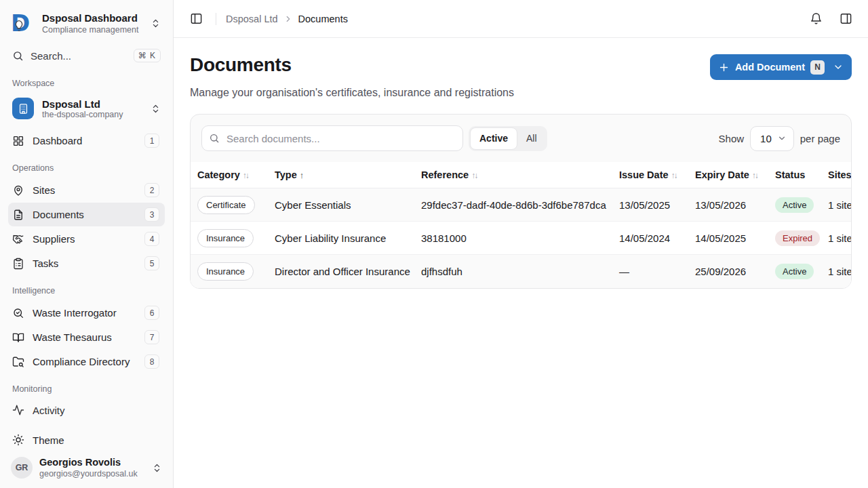 The image size is (868, 488). I want to click on add-document-shortcut-badge: N, so click(818, 68).